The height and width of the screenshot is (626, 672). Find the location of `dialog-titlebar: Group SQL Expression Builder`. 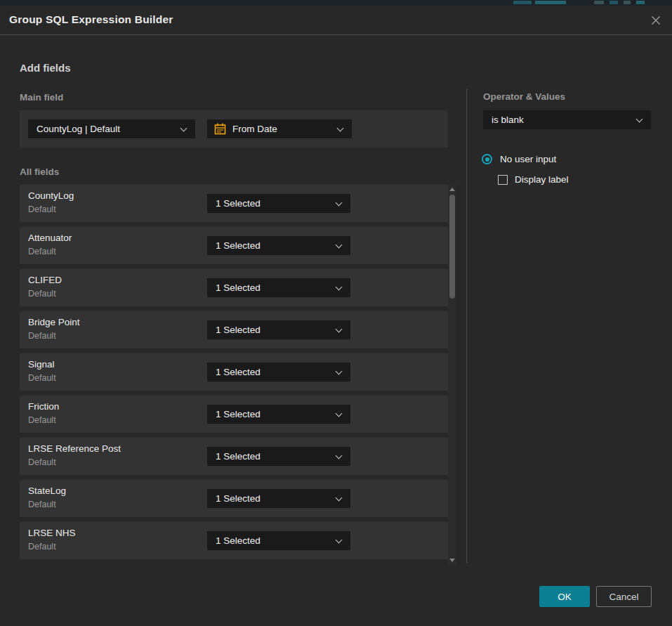

dialog-titlebar: Group SQL Expression Builder is located at coordinates (336, 20).